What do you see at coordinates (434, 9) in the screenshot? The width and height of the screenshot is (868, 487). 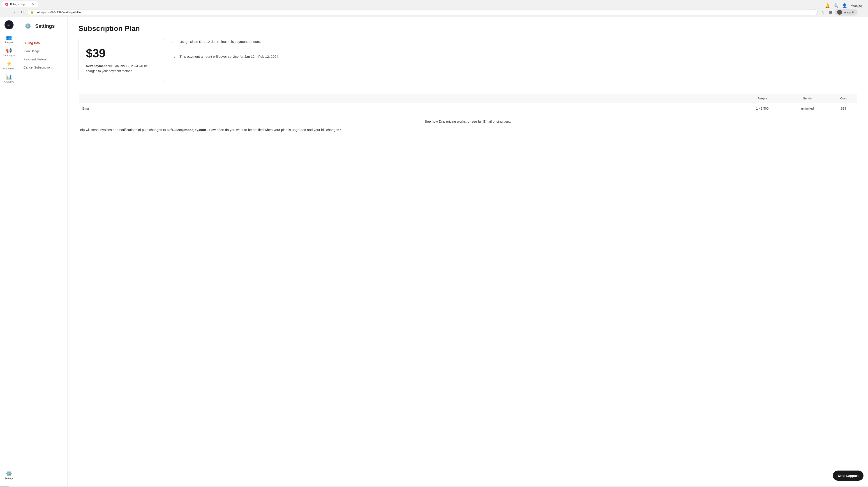 I see `browser-chrome: ● Billing · Drip ✕ + ← → ↻ 🔒 getdrip.com…` at bounding box center [434, 9].